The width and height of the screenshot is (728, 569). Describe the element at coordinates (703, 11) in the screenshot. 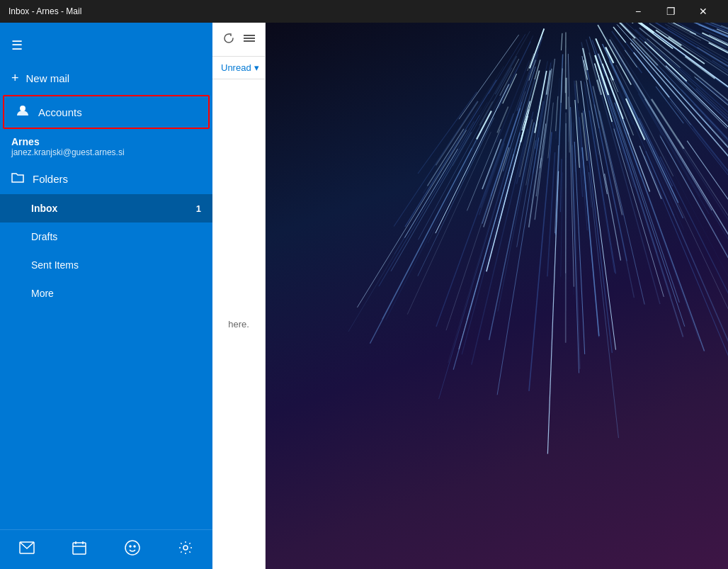

I see `close-button: ✕` at that location.